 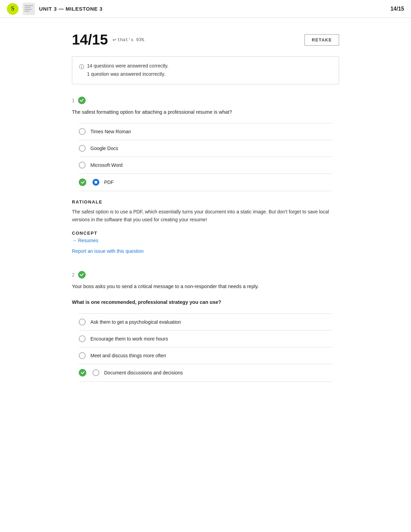 I want to click on info-box-row: ⓘ 14 questions were answered correctly. …, so click(x=206, y=70).